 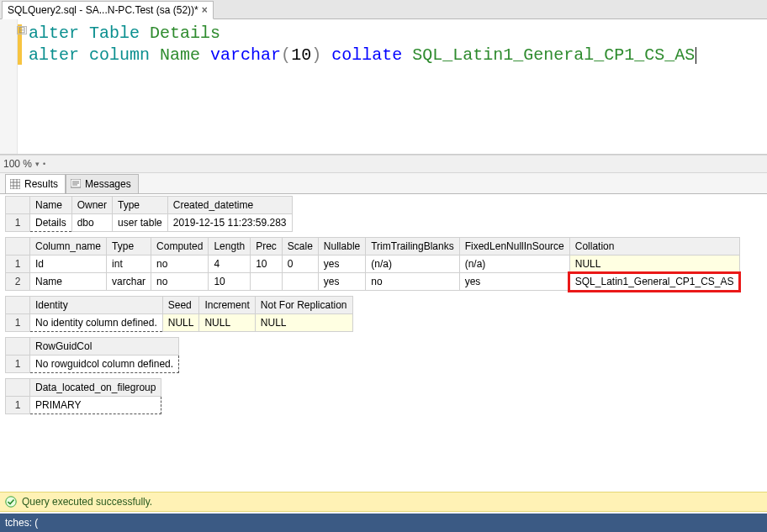 I want to click on rownum: 2, so click(x=19, y=282).